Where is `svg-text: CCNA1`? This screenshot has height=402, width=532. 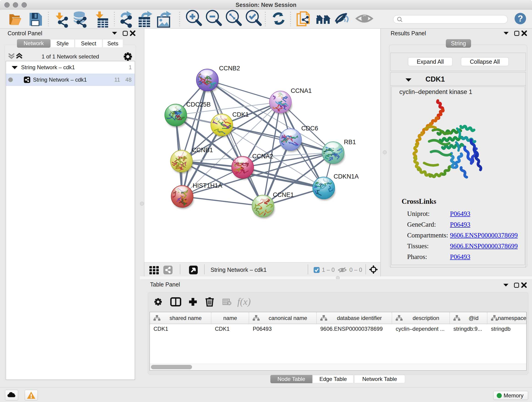 svg-text: CCNA1 is located at coordinates (301, 91).